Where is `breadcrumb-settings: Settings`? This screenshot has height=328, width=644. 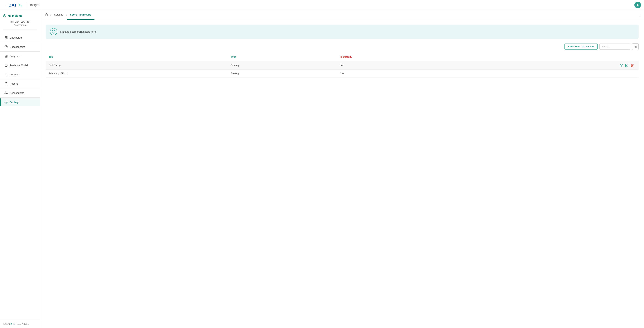
breadcrumb-settings: Settings is located at coordinates (58, 15).